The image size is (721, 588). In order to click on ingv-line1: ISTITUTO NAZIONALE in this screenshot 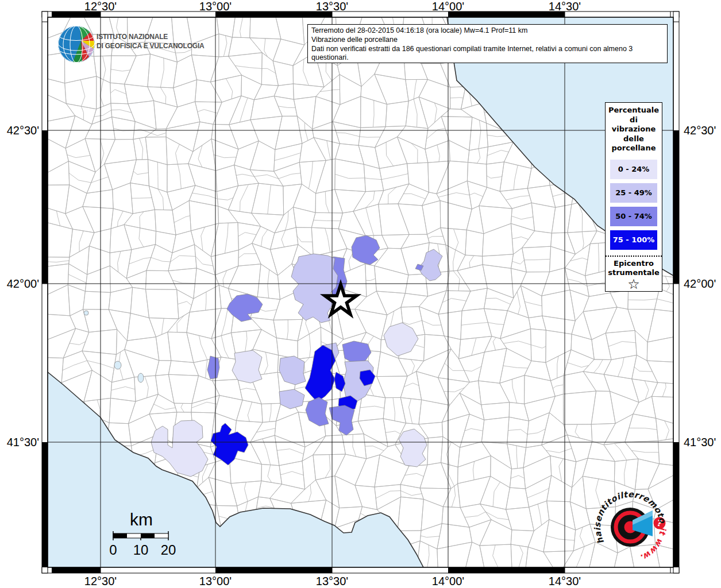, I will do `click(151, 37)`.